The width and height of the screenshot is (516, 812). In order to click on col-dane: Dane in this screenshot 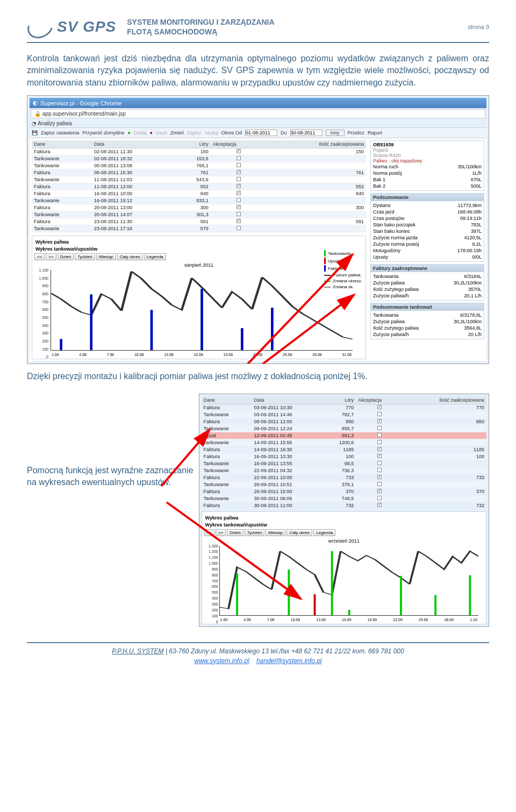, I will do `click(62, 144)`.